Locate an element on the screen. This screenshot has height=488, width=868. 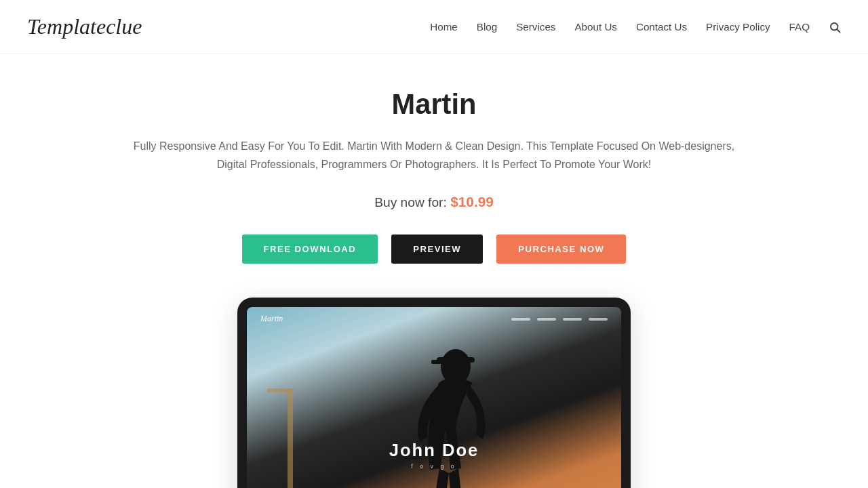
nav-home: Home is located at coordinates (443, 27).